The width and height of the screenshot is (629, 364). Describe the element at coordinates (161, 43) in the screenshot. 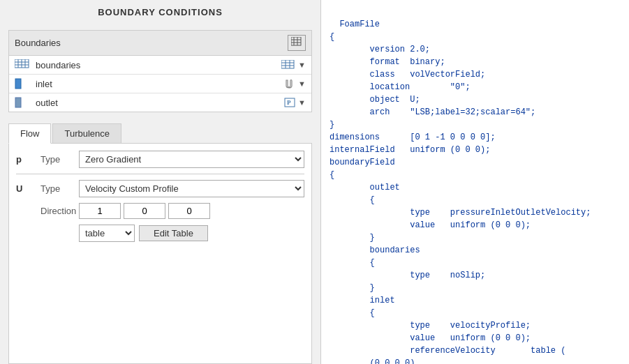

I see `boundaries-header: Boundaries` at that location.